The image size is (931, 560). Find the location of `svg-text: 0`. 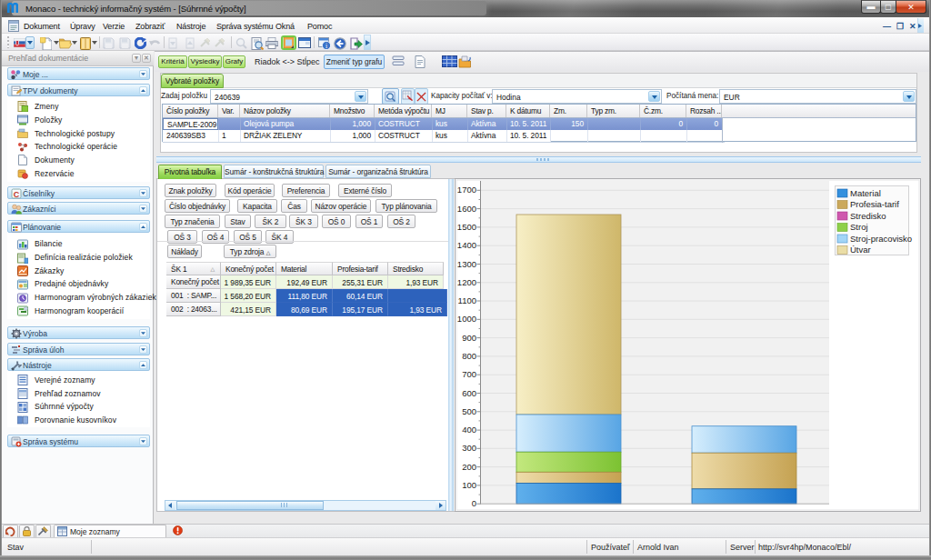

svg-text: 0 is located at coordinates (475, 504).